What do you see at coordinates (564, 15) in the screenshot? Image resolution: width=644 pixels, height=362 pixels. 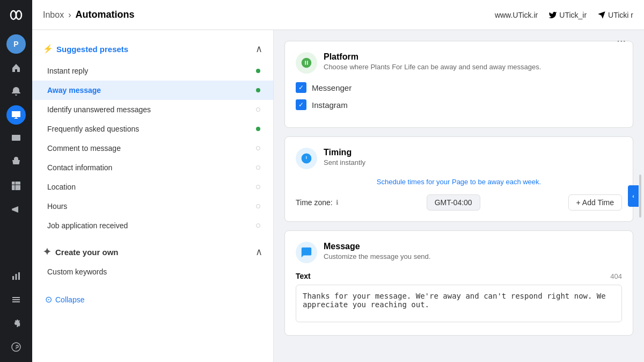 I see `header-right: www.UTick.ir UTick_ir UTicki r` at bounding box center [564, 15].